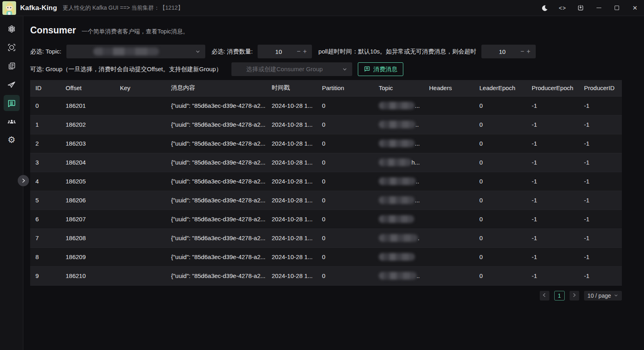 Image resolution: width=644 pixels, height=350 pixels. What do you see at coordinates (603, 296) in the screenshot?
I see `page-size-select: 10 / page` at bounding box center [603, 296].